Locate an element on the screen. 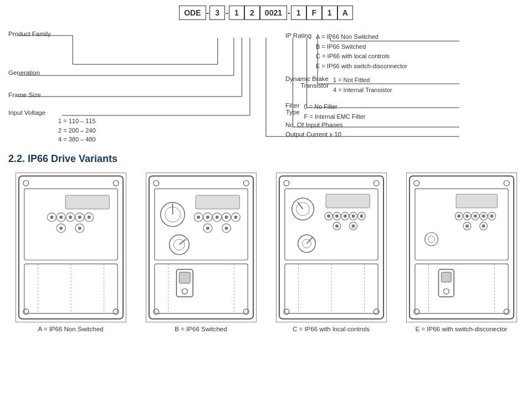 The width and height of the screenshot is (532, 420). variant-e-label: E = IP66 with switch-disconector is located at coordinates (462, 329).